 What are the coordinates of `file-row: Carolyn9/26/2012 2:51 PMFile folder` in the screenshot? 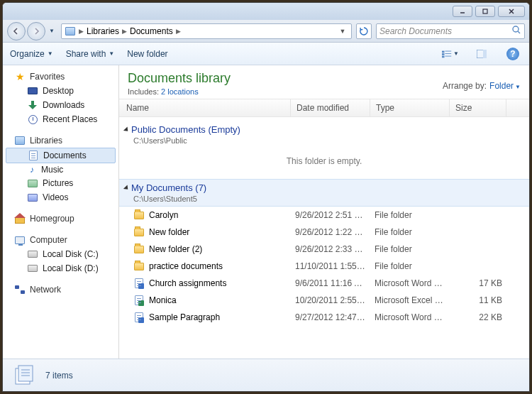 It's located at (324, 215).